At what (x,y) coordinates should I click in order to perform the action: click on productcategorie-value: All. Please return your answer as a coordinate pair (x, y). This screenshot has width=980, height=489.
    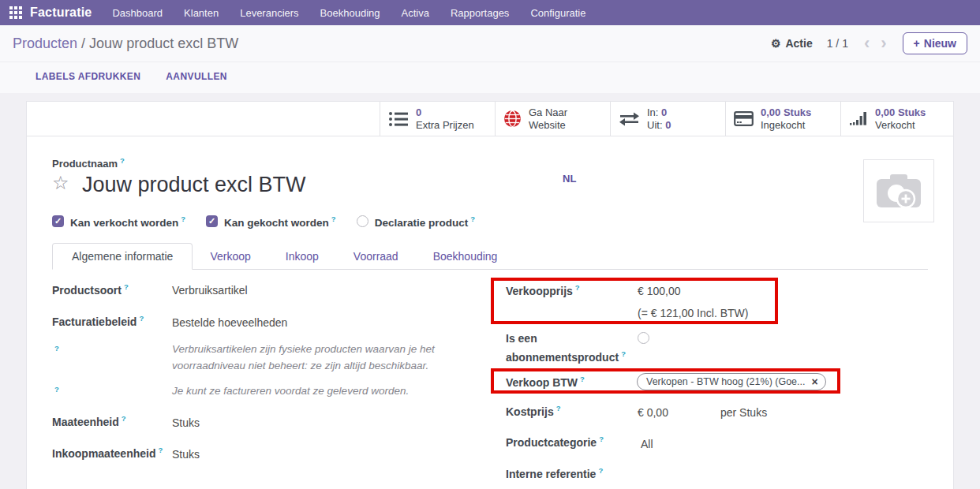
    Looking at the image, I should click on (647, 444).